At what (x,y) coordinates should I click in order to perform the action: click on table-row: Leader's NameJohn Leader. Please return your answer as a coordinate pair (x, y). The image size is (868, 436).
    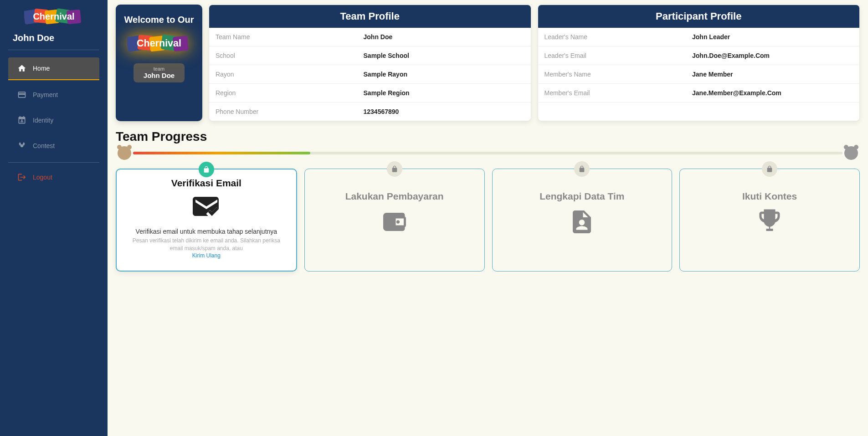
    Looking at the image, I should click on (699, 37).